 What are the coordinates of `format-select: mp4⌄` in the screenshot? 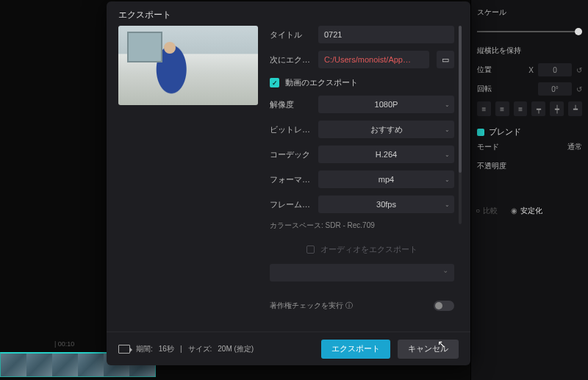 It's located at (387, 179).